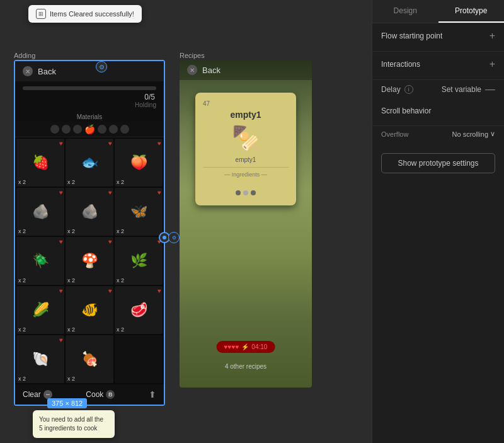 The image size is (504, 443). I want to click on recipe-number: 47, so click(246, 103).